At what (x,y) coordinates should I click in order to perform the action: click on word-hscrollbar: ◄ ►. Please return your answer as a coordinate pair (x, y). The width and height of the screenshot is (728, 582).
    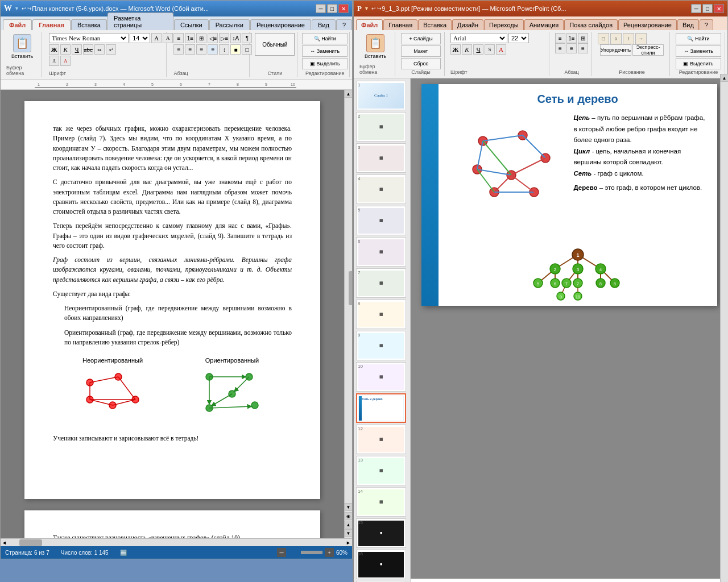
    Looking at the image, I should click on (176, 542).